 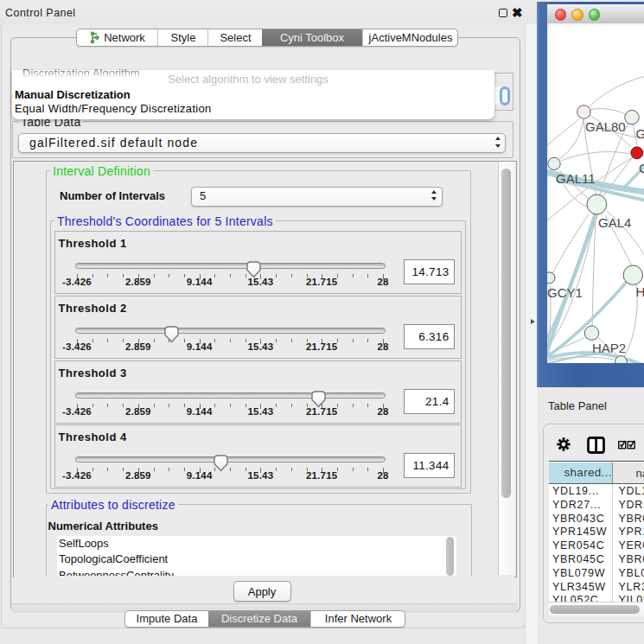 What do you see at coordinates (615, 223) in the screenshot?
I see `svg-text: GAL4` at bounding box center [615, 223].